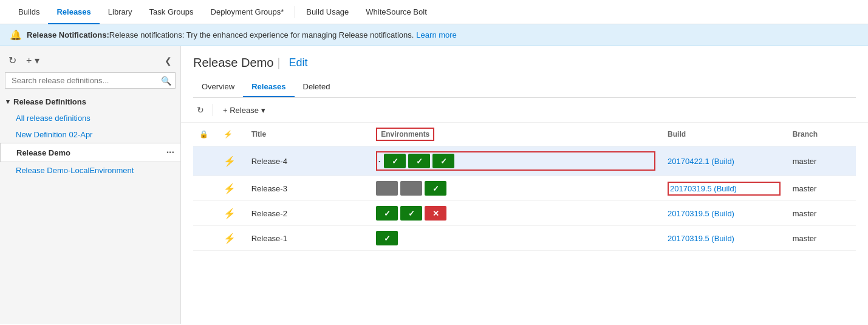  Describe the element at coordinates (218, 87) in the screenshot. I see `tab-overview: Overview` at that location.